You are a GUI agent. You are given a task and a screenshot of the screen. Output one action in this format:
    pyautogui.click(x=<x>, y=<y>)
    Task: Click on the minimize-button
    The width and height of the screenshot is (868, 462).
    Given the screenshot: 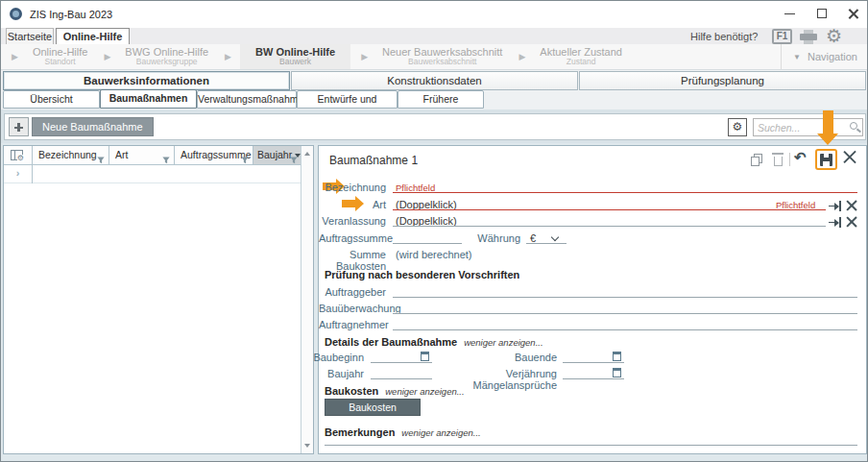 What is the action you would take?
    pyautogui.click(x=789, y=13)
    